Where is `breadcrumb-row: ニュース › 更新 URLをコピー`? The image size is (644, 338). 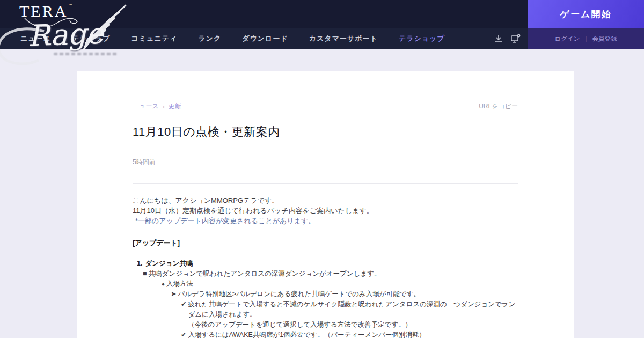 breadcrumb-row: ニュース › 更新 URLをコピー is located at coordinates (325, 106).